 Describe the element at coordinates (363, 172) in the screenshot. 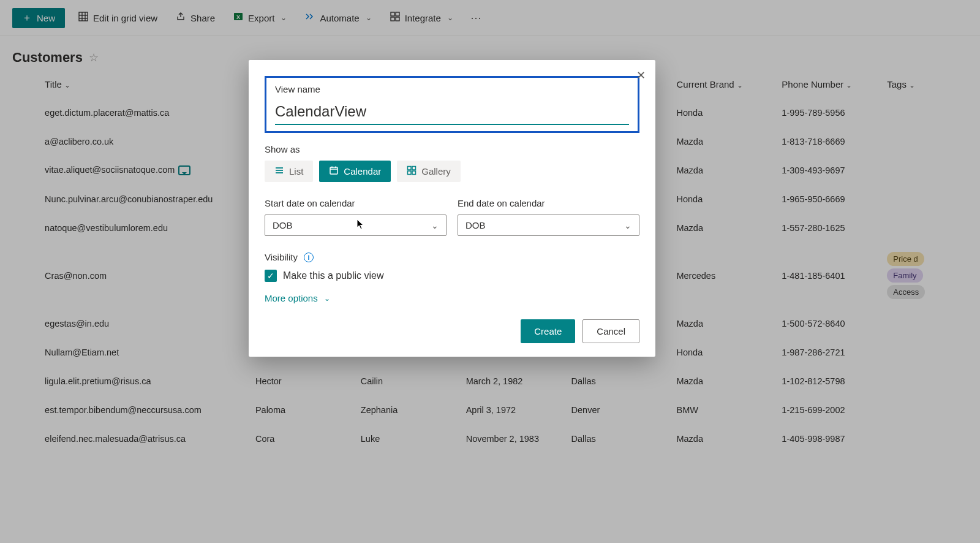

I see `show-as-calendar-label: Calendar` at that location.